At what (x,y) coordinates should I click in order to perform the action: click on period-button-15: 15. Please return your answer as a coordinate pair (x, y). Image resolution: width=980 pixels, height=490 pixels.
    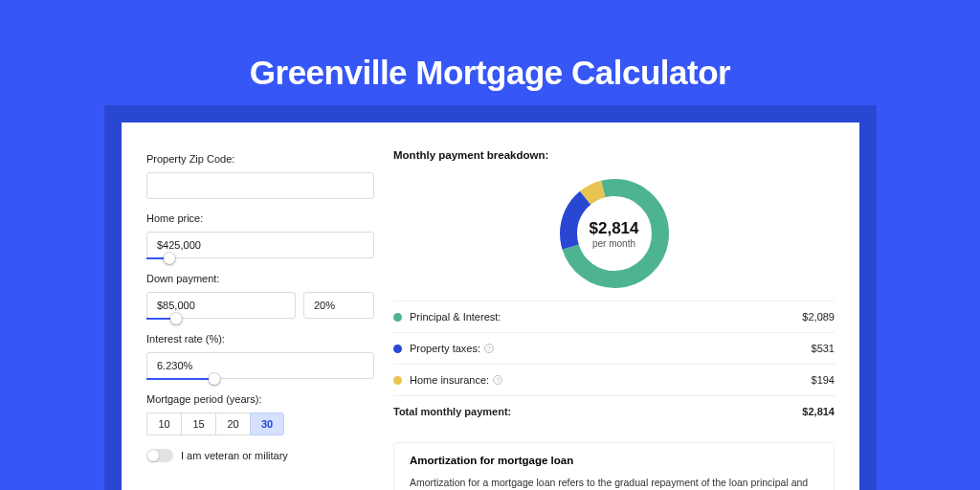
    Looking at the image, I should click on (198, 424).